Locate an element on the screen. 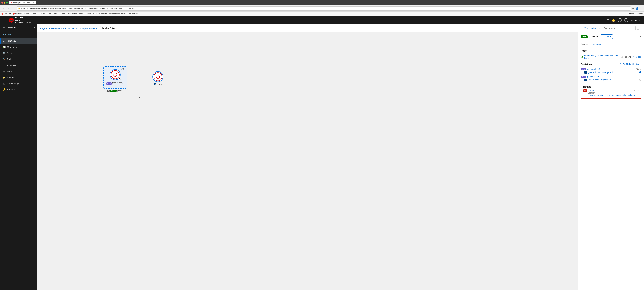  plus-circle-icon: + is located at coordinates (620, 20).